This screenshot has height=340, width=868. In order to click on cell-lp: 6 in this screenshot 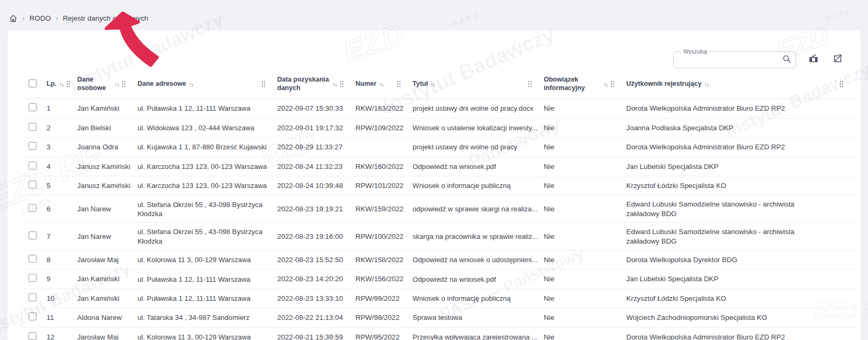, I will do `click(62, 209)`.